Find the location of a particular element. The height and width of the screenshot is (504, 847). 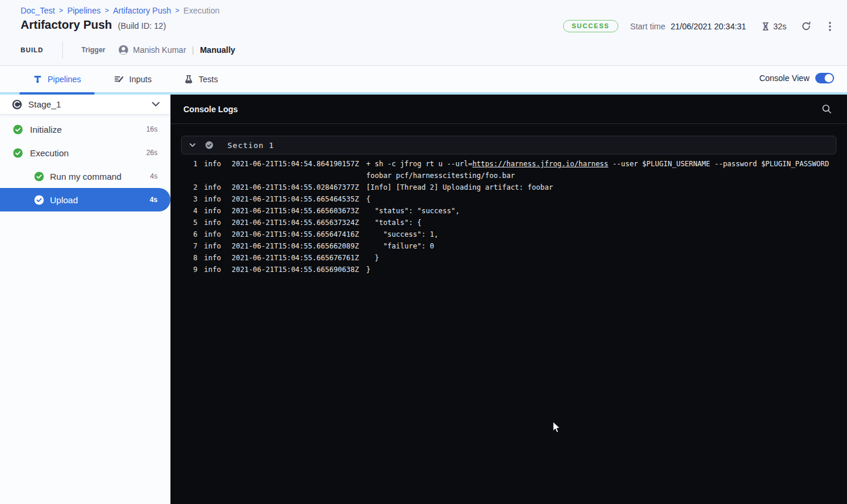

build-id-label: (Build ID: 12) is located at coordinates (142, 26).